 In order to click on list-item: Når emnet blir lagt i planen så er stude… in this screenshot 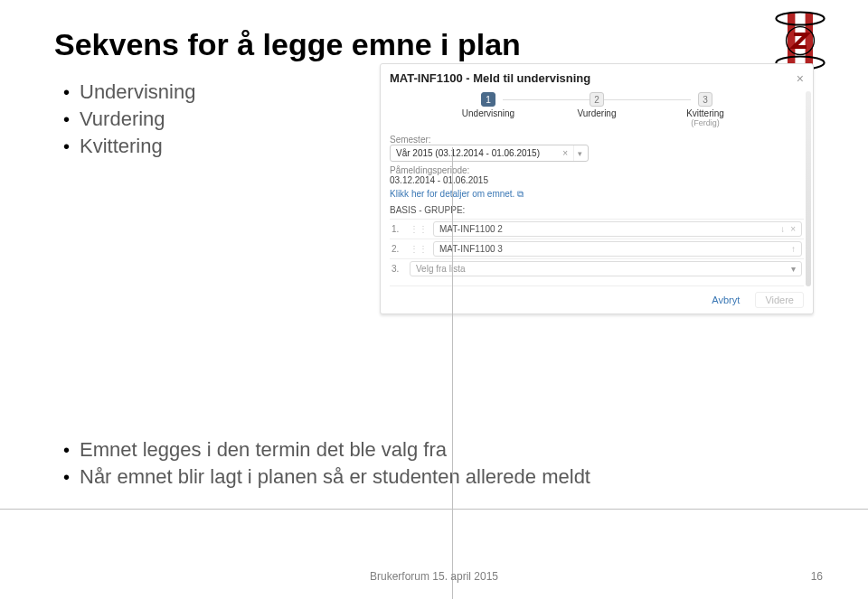, I will do `click(439, 477)`.